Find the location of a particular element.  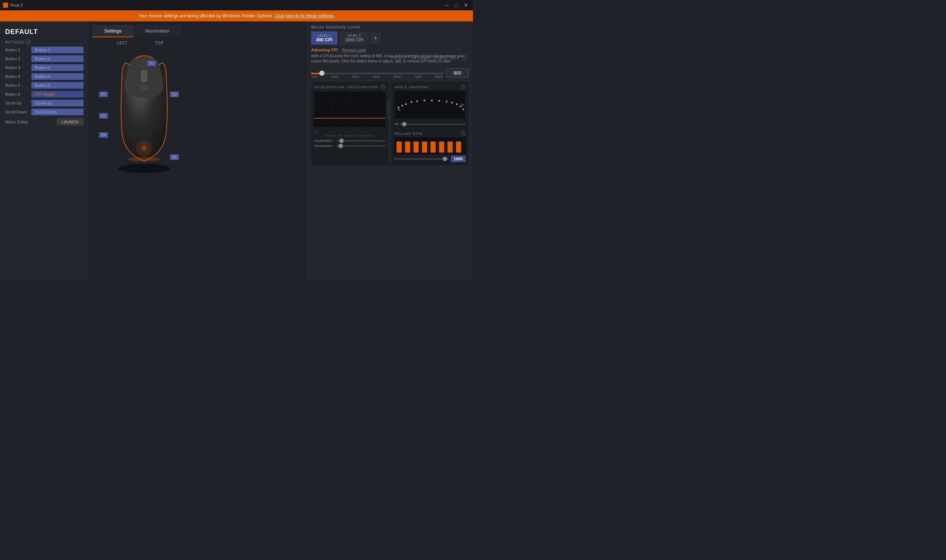

tabs: Settings Illumination is located at coordinates (198, 31).